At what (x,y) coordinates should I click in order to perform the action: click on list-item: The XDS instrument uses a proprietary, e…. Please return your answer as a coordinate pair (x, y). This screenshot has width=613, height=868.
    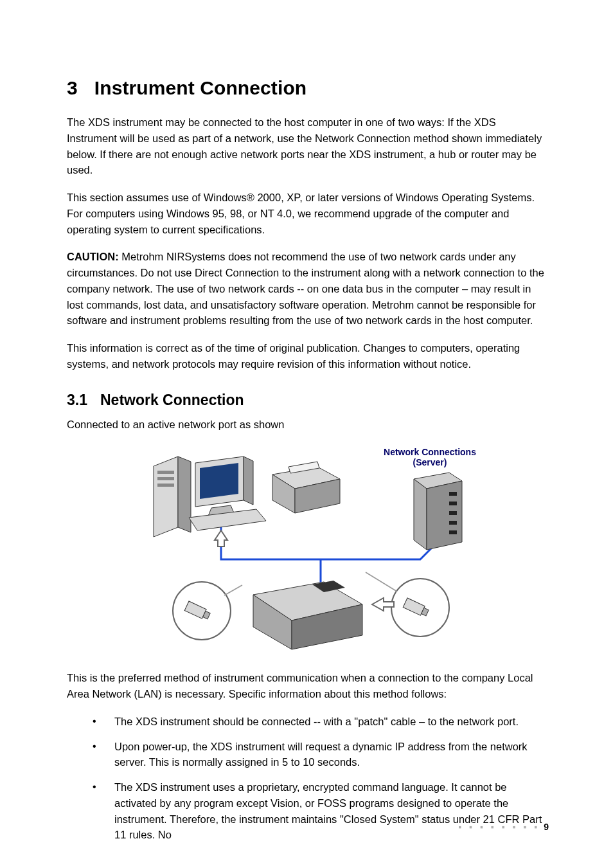
    Looking at the image, I should click on (321, 811).